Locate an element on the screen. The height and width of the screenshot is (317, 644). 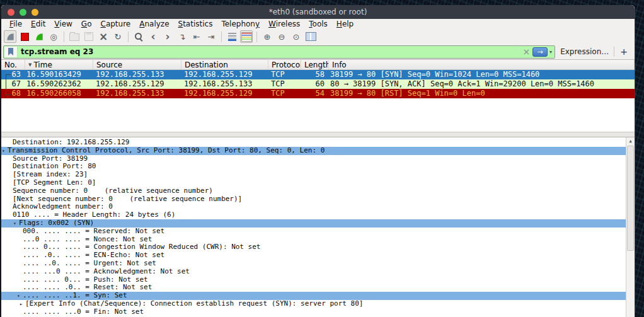
main-toolbar: ◎×↻‹›↴⇤⇥⊕⊖⊙ is located at coordinates (318, 37).